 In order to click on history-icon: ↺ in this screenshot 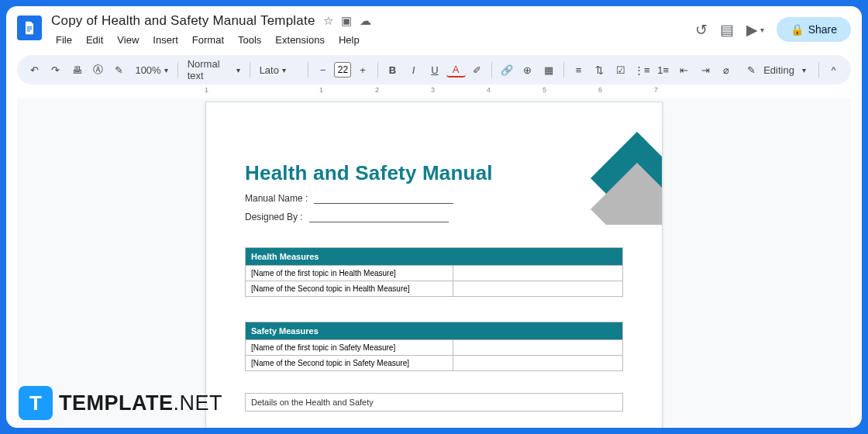, I will do `click(701, 29)`.